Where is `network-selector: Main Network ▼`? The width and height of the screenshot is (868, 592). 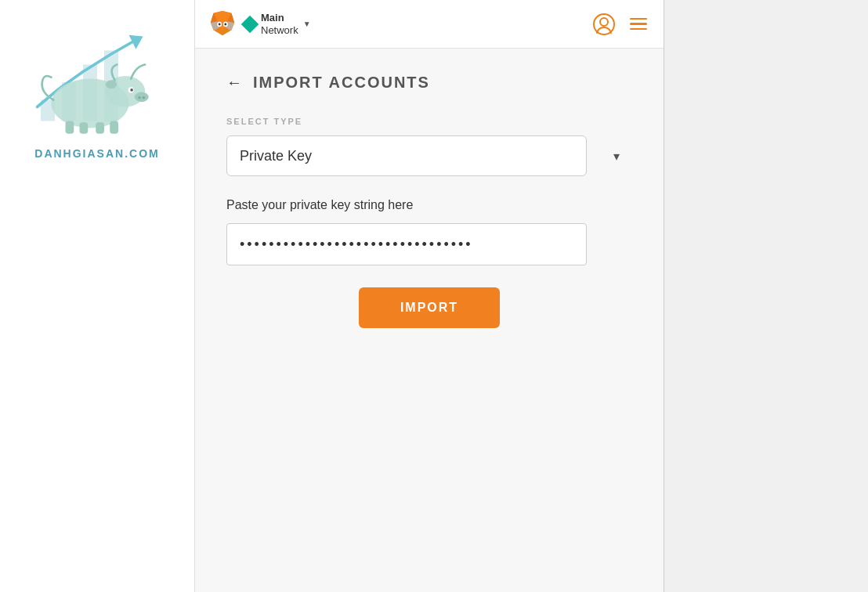
network-selector: Main Network ▼ is located at coordinates (277, 23).